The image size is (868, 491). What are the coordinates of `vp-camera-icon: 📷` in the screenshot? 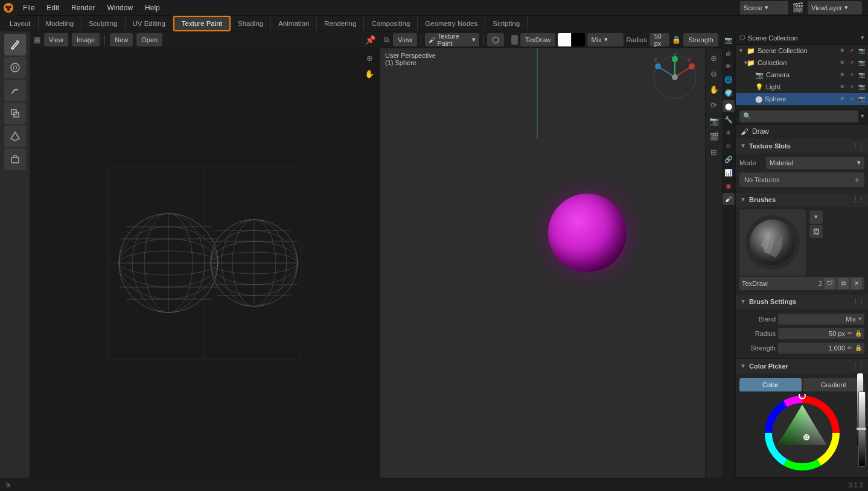 It's located at (714, 121).